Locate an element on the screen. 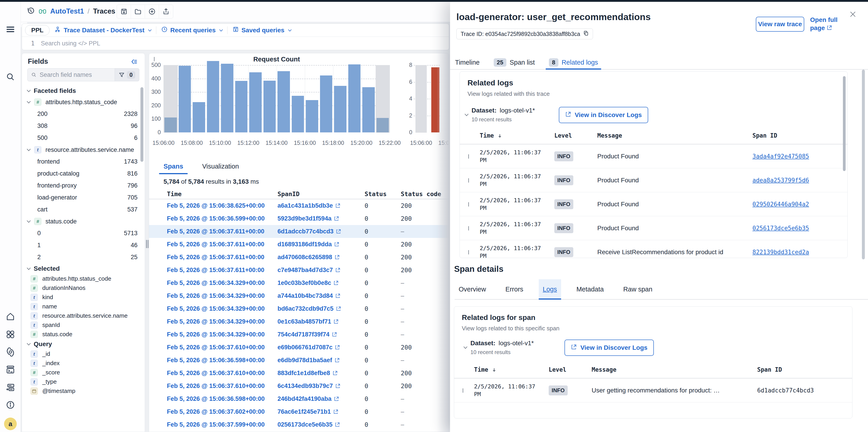 This screenshot has height=432, width=868. col-status-code: Status code is located at coordinates (425, 194).